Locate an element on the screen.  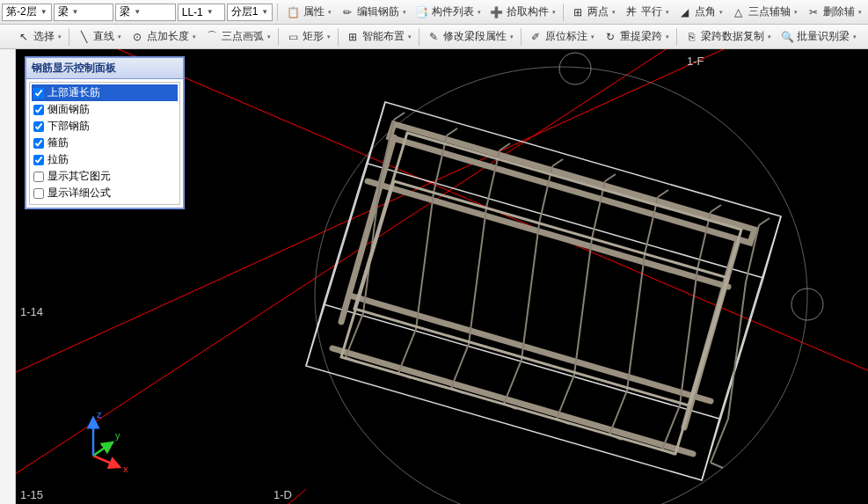
category-dropdown: 梁 ▼ is located at coordinates (84, 12).